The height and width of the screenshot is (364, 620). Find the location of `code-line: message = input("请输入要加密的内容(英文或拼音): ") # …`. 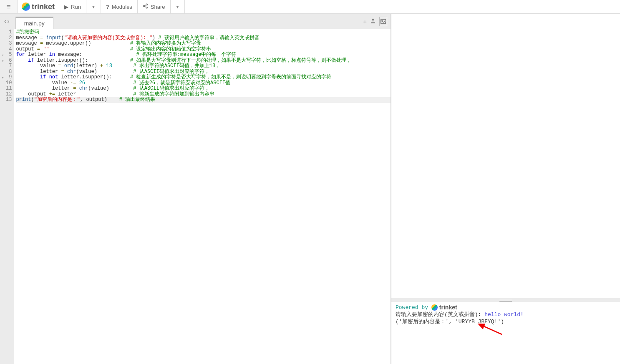

code-line: message = input("请输入要加密的内容(英文或拼音): ") # … is located at coordinates (203, 38).